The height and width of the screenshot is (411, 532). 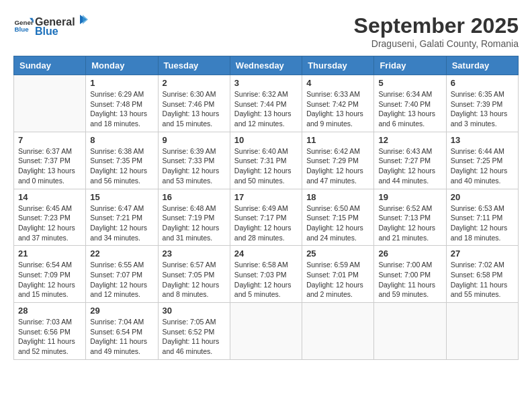 I want to click on day-info: Sunrise: 6:50 AMSunset: 7:15 PMDaylight:…, so click(x=338, y=223).